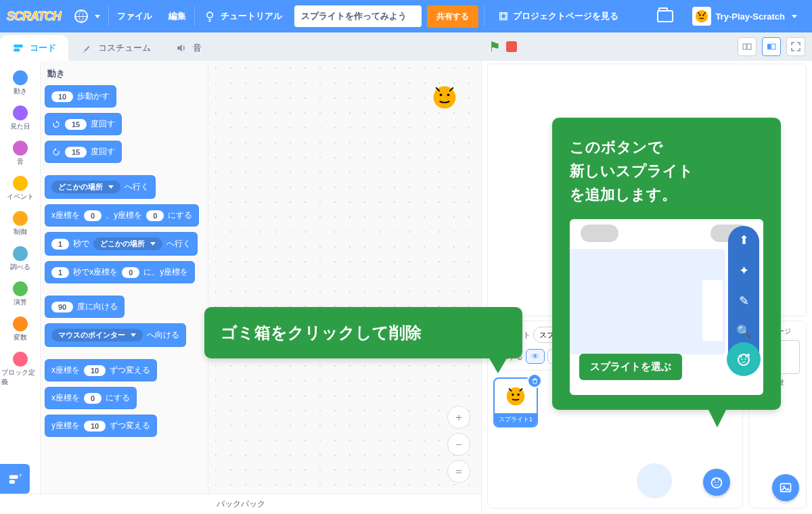  Describe the element at coordinates (20, 83) in the screenshot. I see `category-motion: 動き` at that location.